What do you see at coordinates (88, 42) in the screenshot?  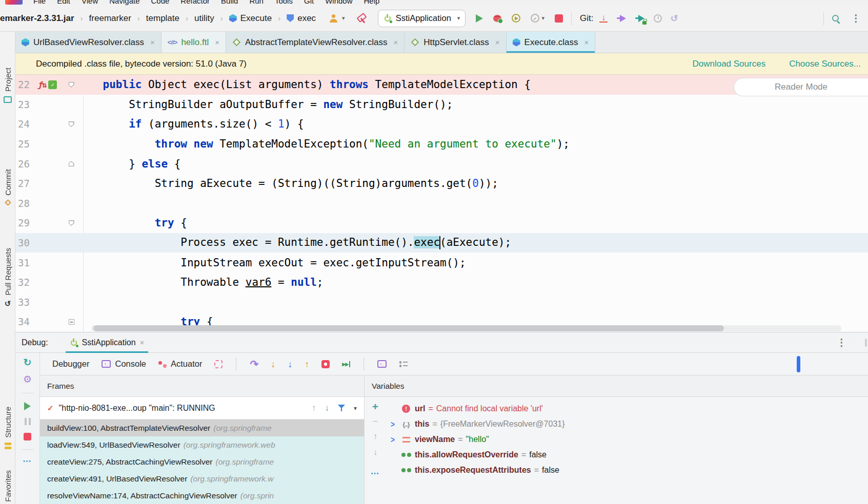 I see `editor-tab: UrlBasedViewResolver.class×` at bounding box center [88, 42].